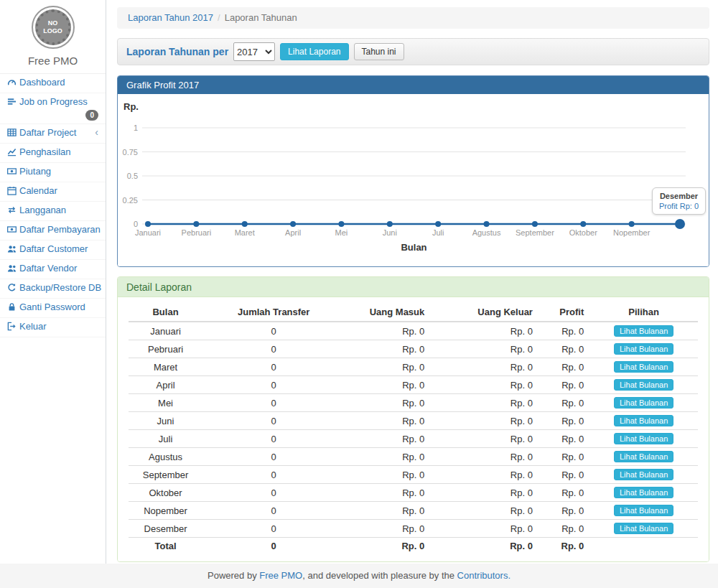  What do you see at coordinates (171, 17) in the screenshot?
I see `breadcrumb-link: Laporan Tahun 2017` at bounding box center [171, 17].